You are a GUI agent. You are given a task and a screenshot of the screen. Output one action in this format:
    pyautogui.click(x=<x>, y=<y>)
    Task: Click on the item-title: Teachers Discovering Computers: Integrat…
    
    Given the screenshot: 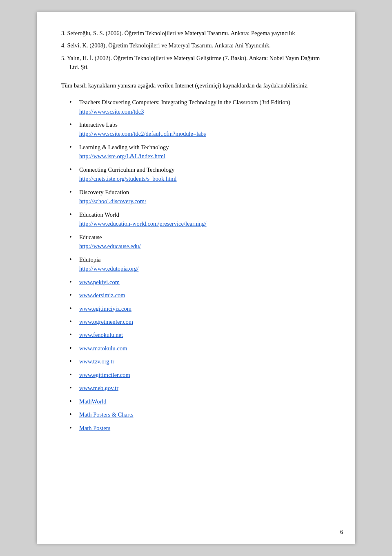 What is the action you would take?
    pyautogui.click(x=205, y=107)
    